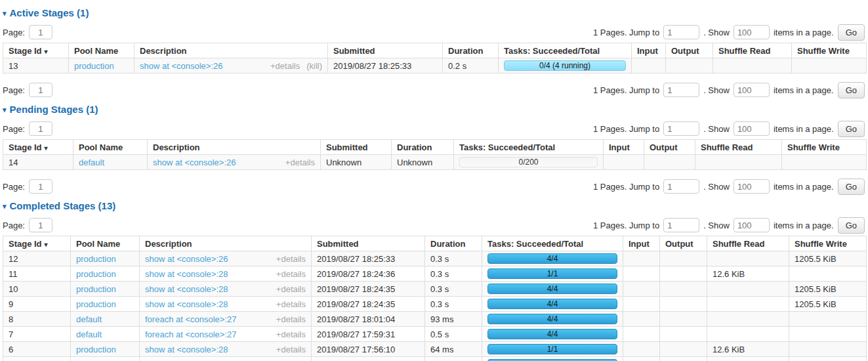  Describe the element at coordinates (626, 33) in the screenshot. I see `jump-to-label: 1 Pages. Jump to` at that location.